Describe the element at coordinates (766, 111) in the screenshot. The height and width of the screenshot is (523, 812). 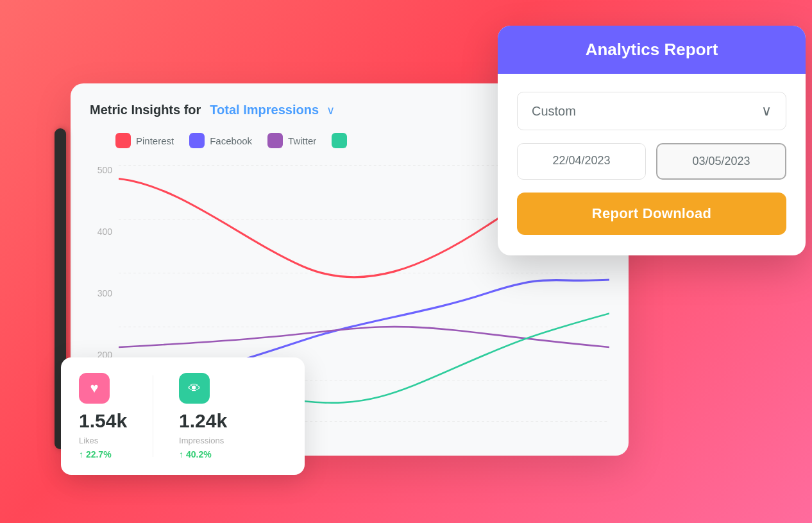
I see `dropdown-chevron-icon: ∨` at that location.